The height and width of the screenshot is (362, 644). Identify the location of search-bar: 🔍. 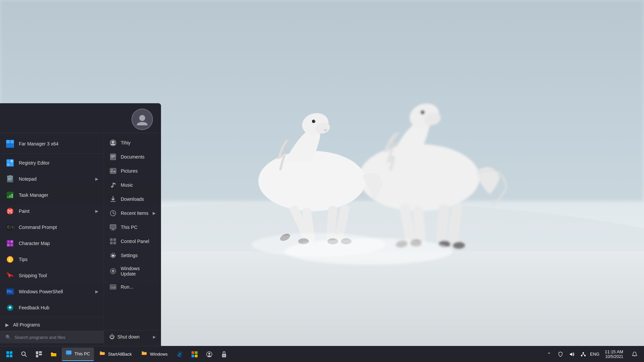
(52, 337).